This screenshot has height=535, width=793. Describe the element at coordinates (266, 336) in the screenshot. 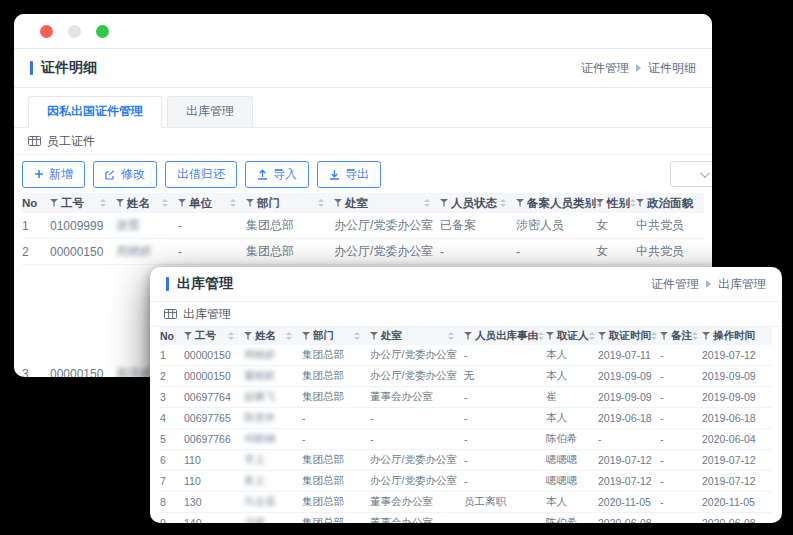

I see `column-header-label: 姓名` at that location.